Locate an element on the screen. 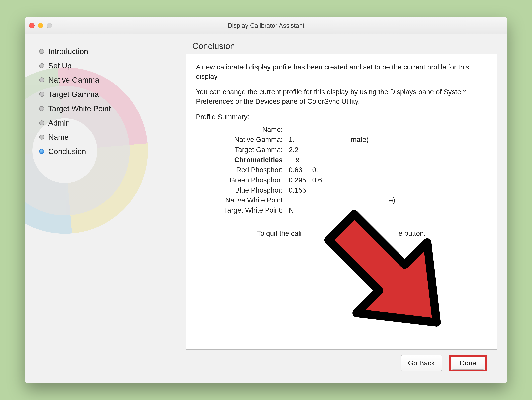 The width and height of the screenshot is (532, 400). quit-instruction: To quit the cali e button. is located at coordinates (341, 233).